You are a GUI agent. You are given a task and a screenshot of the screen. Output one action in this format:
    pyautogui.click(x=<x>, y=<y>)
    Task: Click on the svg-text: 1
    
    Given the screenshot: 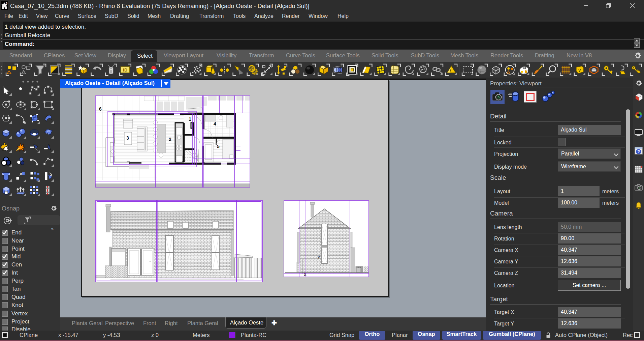 What is the action you would take?
    pyautogui.click(x=190, y=119)
    